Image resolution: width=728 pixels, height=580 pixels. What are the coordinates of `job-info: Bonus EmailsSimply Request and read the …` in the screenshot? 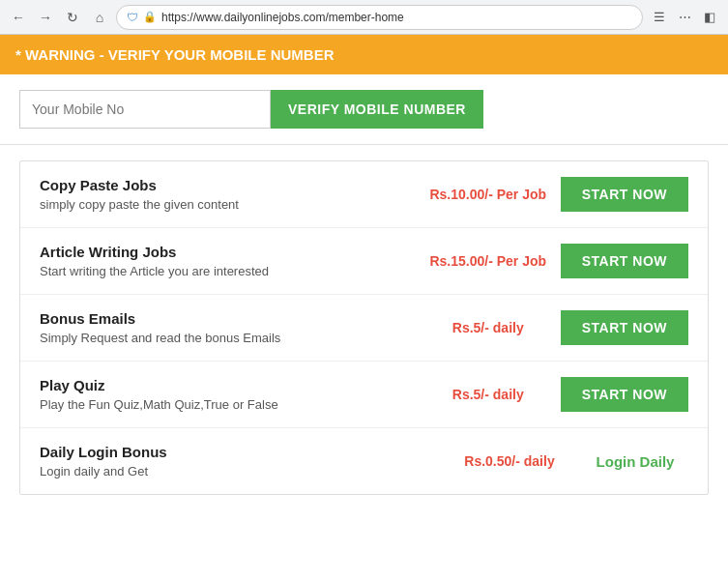 It's located at (228, 328).